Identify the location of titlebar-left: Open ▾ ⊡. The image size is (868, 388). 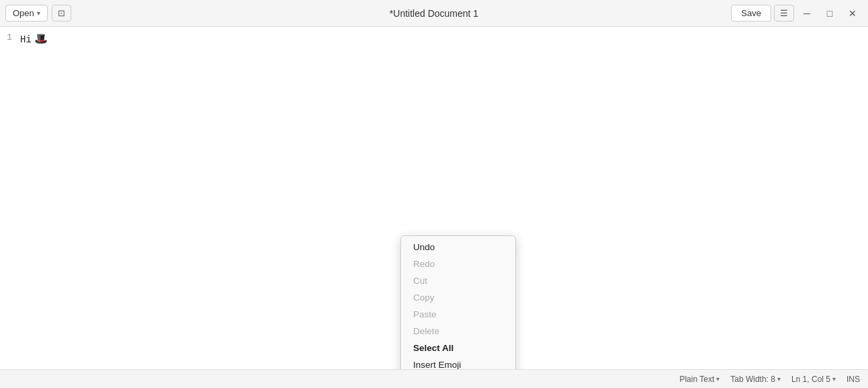
(38, 13).